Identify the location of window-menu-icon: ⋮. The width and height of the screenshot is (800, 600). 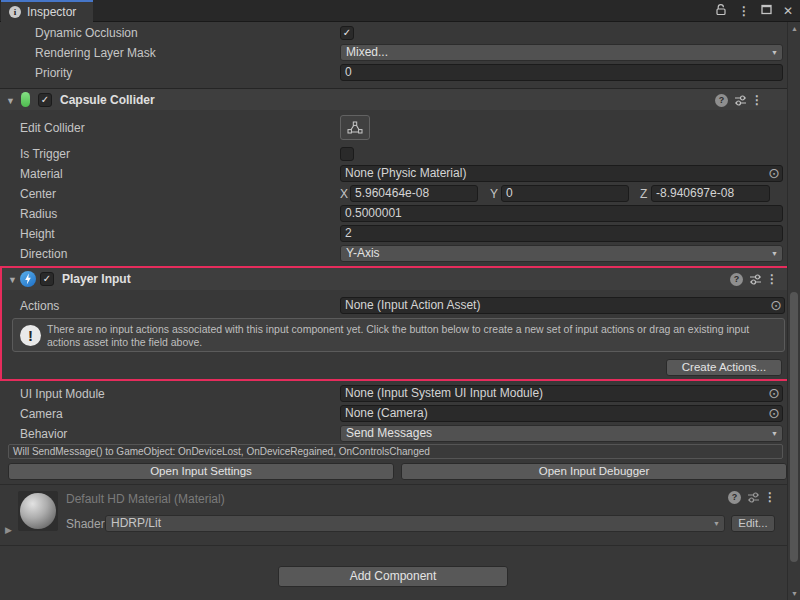
(744, 11).